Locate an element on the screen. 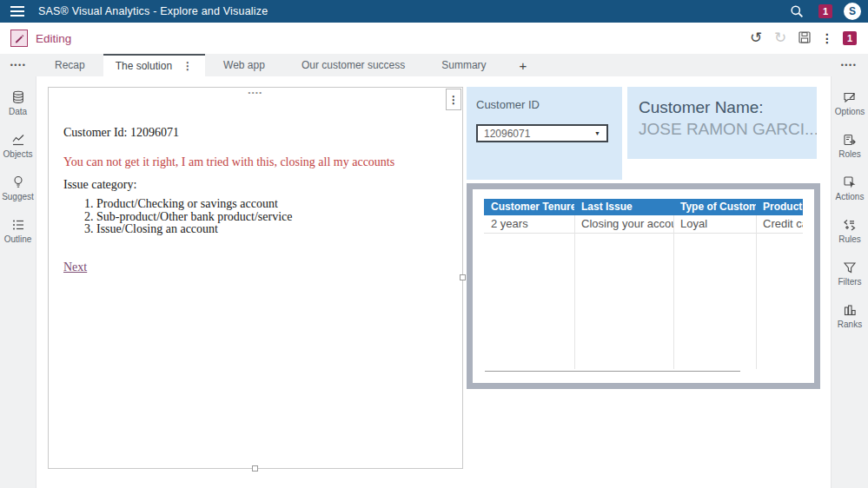 Image resolution: width=868 pixels, height=488 pixels. sidebar-item-roles: Roles is located at coordinates (850, 146).